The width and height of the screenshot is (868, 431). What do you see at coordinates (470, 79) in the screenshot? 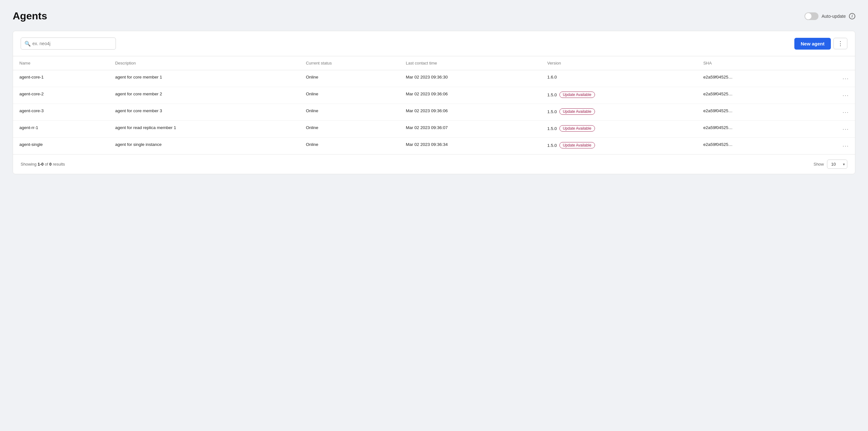
I see `cell-last-contact: Mar 02 2023 09:36:30` at bounding box center [470, 79].